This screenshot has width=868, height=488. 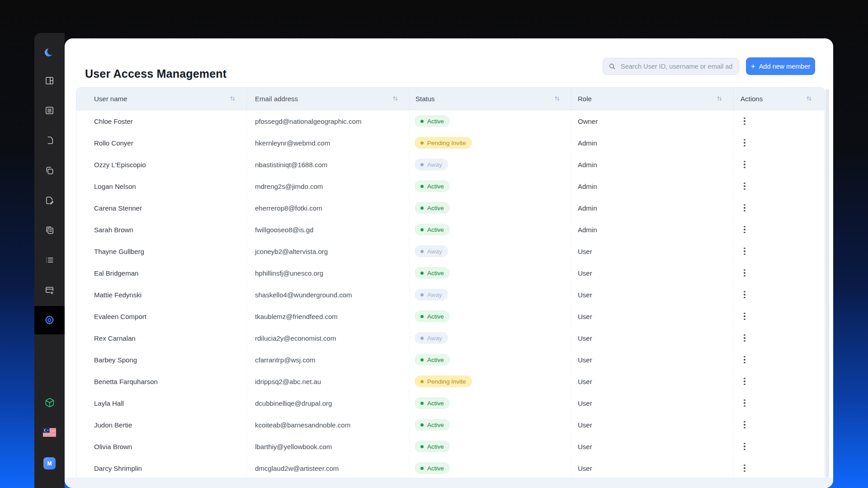 What do you see at coordinates (450, 121) in the screenshot?
I see `table-row: Chloe Fosterpfossegd@nationalgeographic.…` at bounding box center [450, 121].